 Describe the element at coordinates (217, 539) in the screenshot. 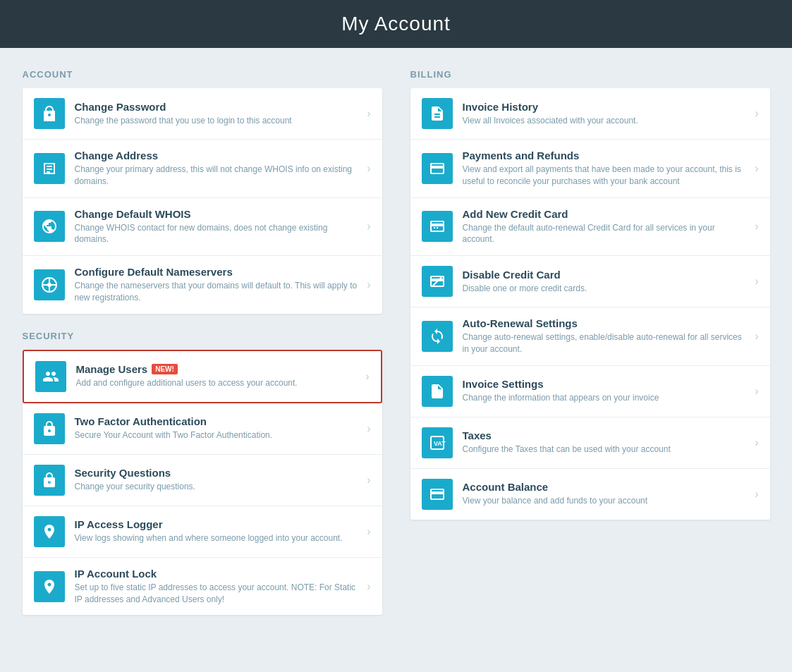

I see `ip-access-logger-desc: View logs showing when and where someone…` at that location.